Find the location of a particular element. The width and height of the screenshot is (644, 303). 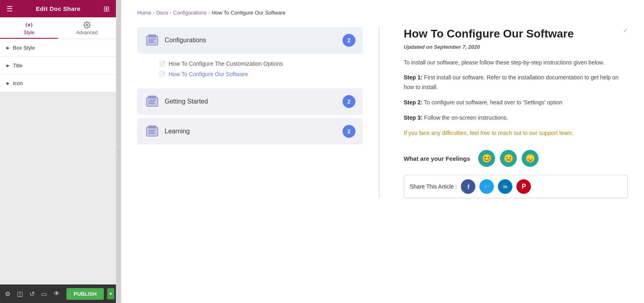

resize-icon: ⤢ is located at coordinates (625, 30).